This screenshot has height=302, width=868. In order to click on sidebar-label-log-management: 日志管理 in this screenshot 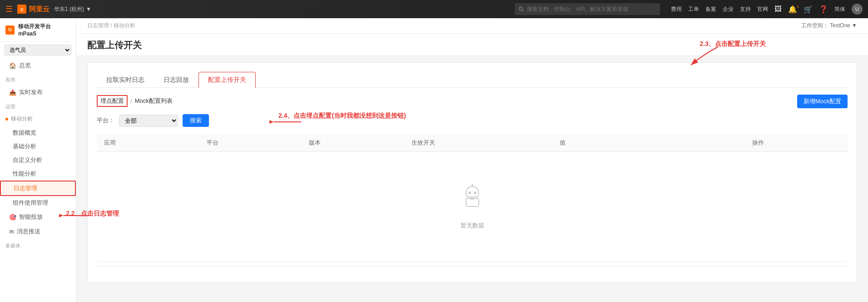, I will do `click(25, 188)`.